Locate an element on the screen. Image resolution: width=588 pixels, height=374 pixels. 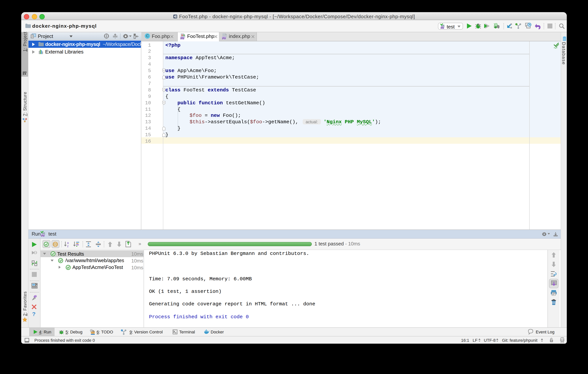
svg-text: z is located at coordinates (68, 246).